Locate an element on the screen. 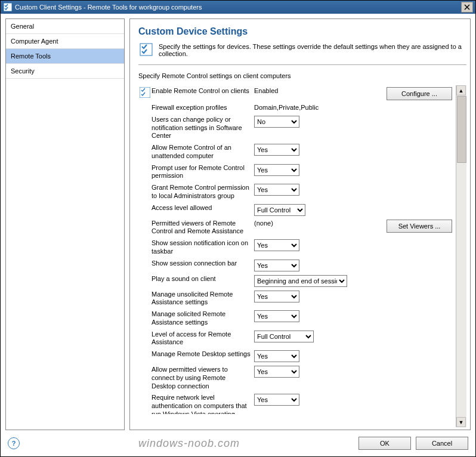  row-allow-unattended: Allow Remote Control of an unattended co… is located at coordinates (297, 152).